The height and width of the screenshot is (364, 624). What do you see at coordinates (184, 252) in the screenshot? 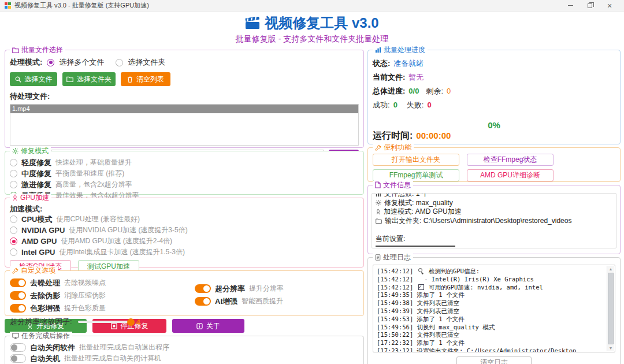
I see `gpu-option-intel: Intel GPU 使用Intel集成显卡加速 (速度提升1.5-3倍)` at bounding box center [184, 252].